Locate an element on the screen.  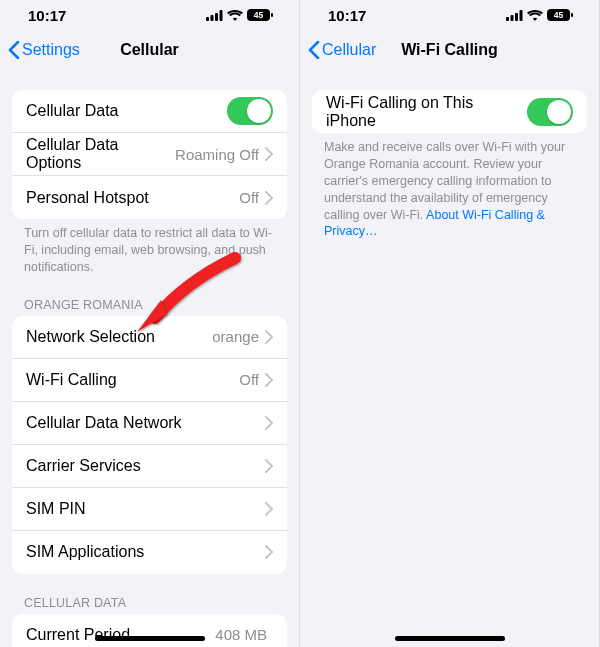
footer-wifi-calling-info: Make and receive calls over Wi-Fi with y… is located at coordinates (450, 190).